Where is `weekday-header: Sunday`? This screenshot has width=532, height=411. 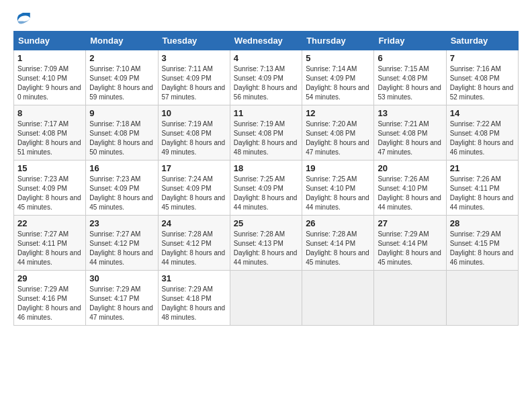
weekday-header: Sunday is located at coordinates (50, 41).